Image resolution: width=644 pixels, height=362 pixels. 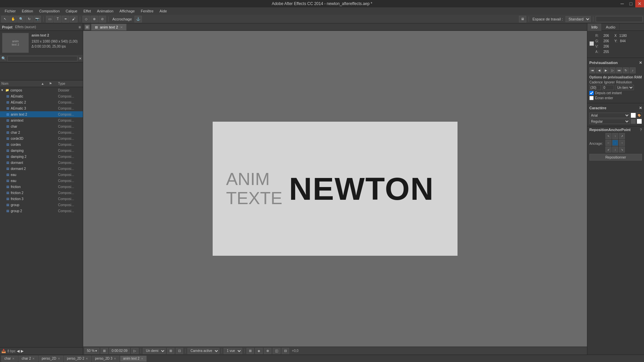 I want to click on tool-rect: ▭, so click(x=50, y=19).